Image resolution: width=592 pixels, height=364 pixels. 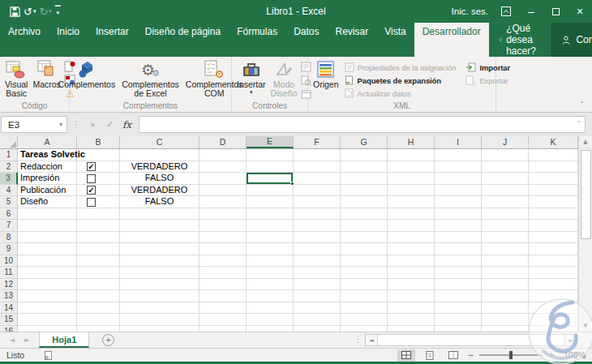 I want to click on modo-diseno-button: Modo Diseño, so click(x=284, y=78).